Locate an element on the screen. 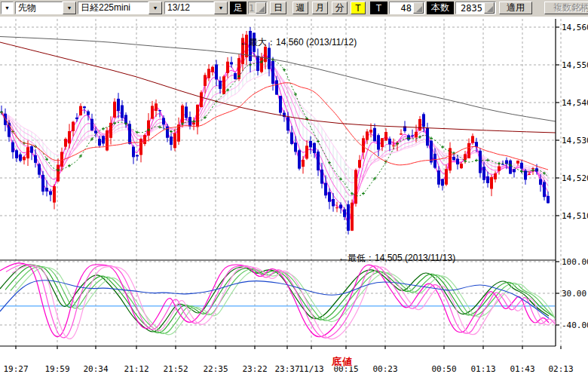 This screenshot has height=377, width=588. period-day-button: 日 is located at coordinates (278, 8).